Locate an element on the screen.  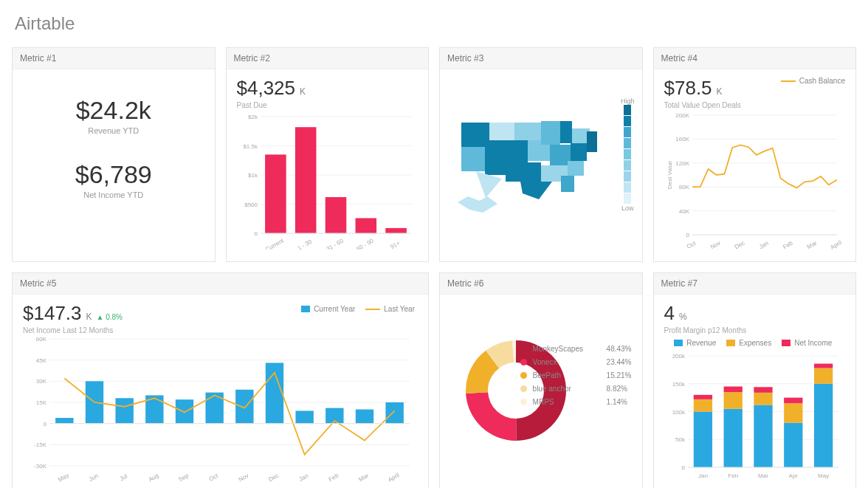
card-body: $78.5 K Total Value Open Deals Cash Bala… is located at coordinates (755, 165).